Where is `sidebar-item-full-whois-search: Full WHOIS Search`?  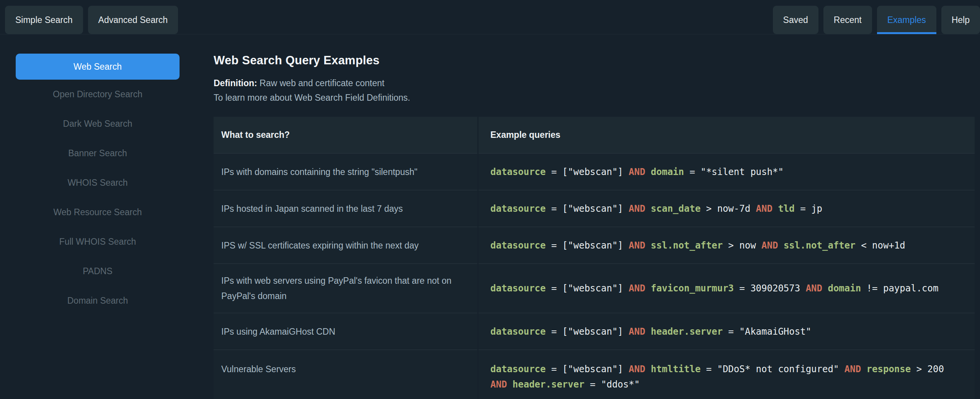
sidebar-item-full-whois-search: Full WHOIS Search is located at coordinates (98, 242).